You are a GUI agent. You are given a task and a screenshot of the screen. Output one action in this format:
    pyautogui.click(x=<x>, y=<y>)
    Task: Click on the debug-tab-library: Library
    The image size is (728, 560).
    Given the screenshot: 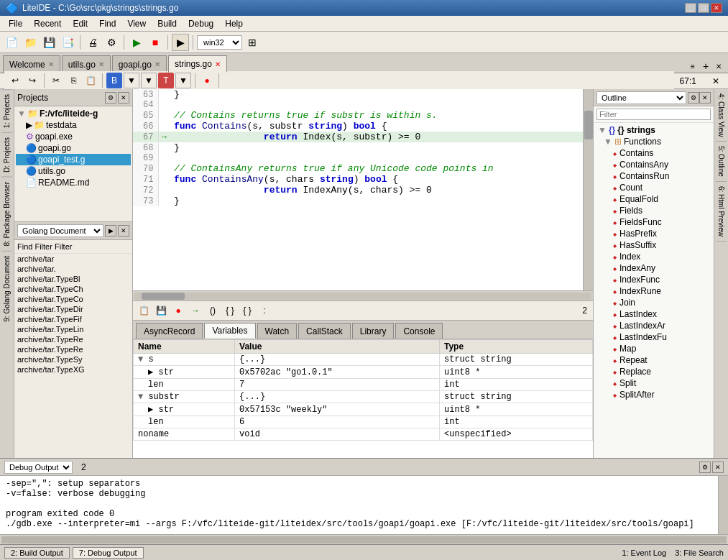 What is the action you would take?
    pyautogui.click(x=374, y=331)
    